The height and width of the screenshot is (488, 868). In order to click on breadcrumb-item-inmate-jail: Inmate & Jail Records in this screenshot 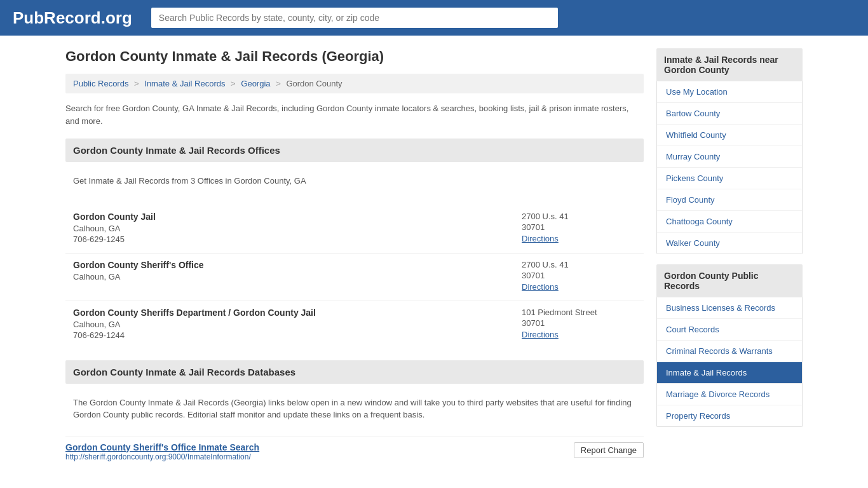, I will do `click(184, 84)`.